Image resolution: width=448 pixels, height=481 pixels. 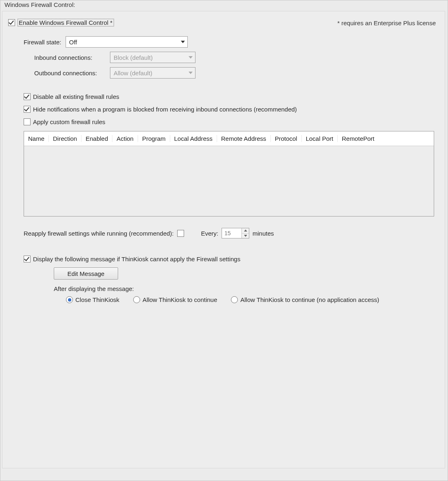 I want to click on th-action: Action, so click(x=125, y=138).